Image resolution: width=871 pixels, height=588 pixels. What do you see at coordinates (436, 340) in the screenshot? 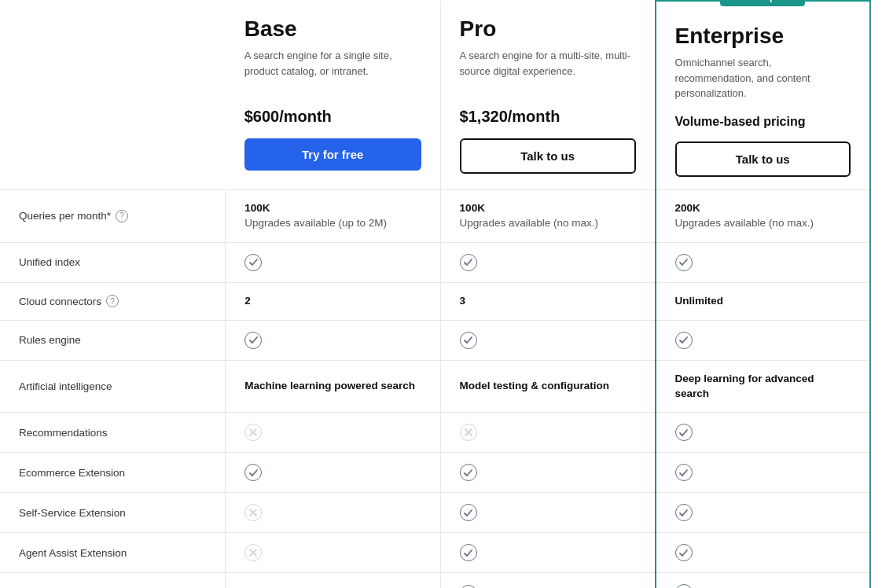
I see `table-row: Rules engine` at bounding box center [436, 340].